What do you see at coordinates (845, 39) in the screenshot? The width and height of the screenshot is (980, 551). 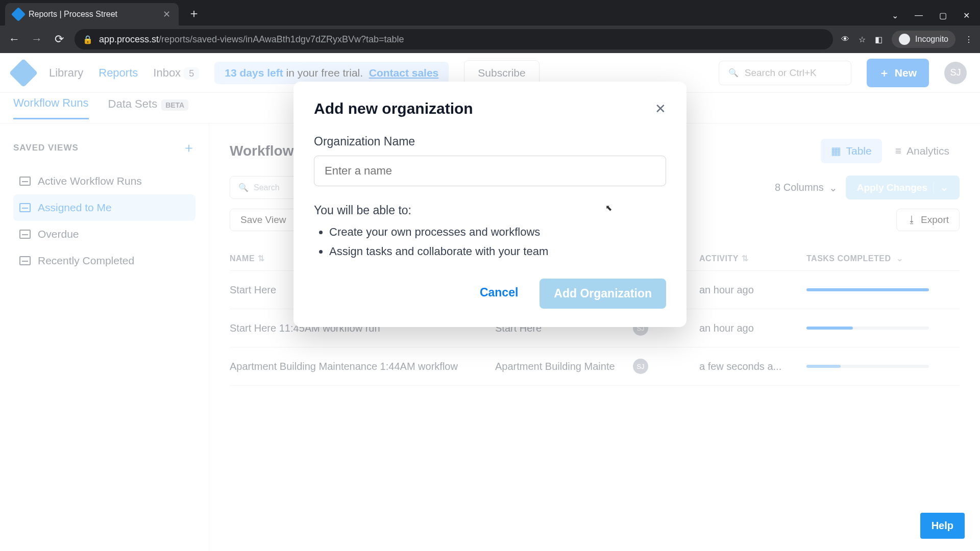 I see `eye-off-icon: 👁` at bounding box center [845, 39].